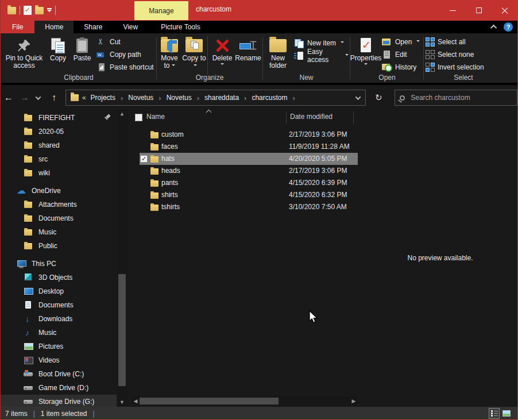 The width and height of the screenshot is (518, 420). What do you see at coordinates (59, 388) in the screenshot?
I see `sidebar-item: Game Drive (D:)` at bounding box center [59, 388].